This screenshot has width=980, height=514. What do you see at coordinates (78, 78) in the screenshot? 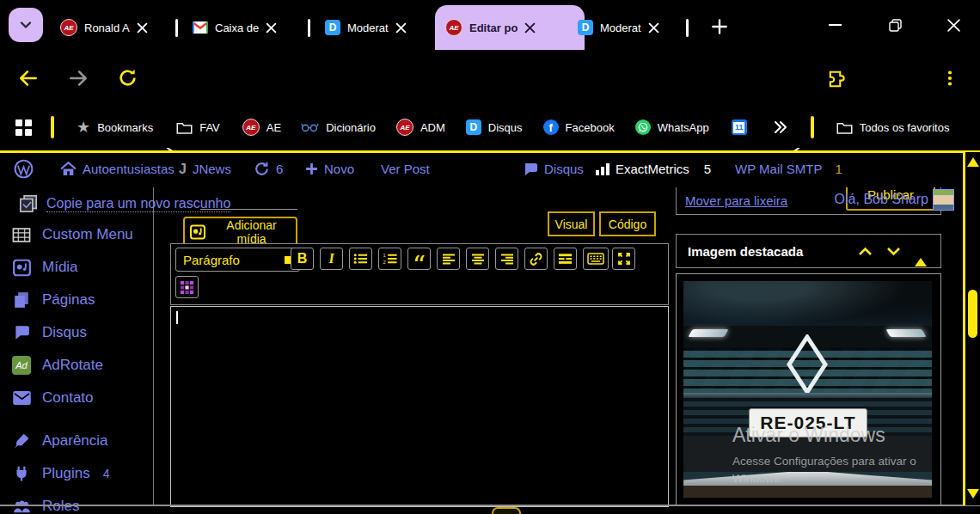
I see `forward-button` at bounding box center [78, 78].